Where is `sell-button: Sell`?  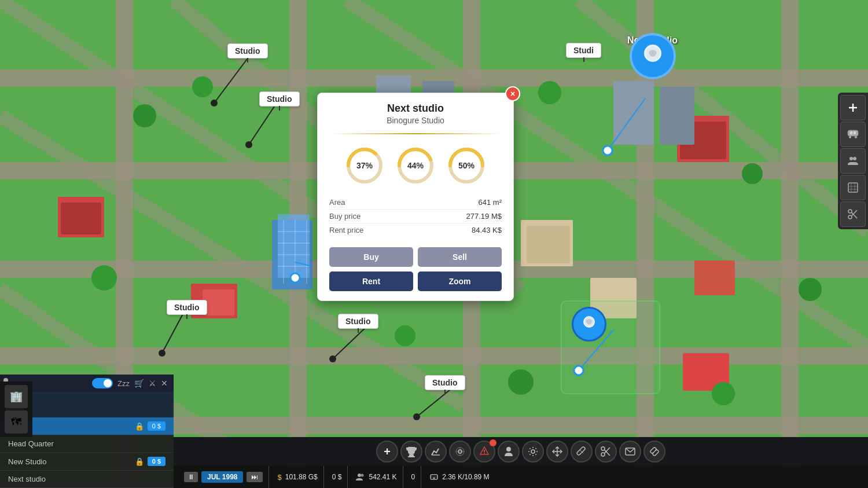 sell-button: Sell is located at coordinates (459, 257).